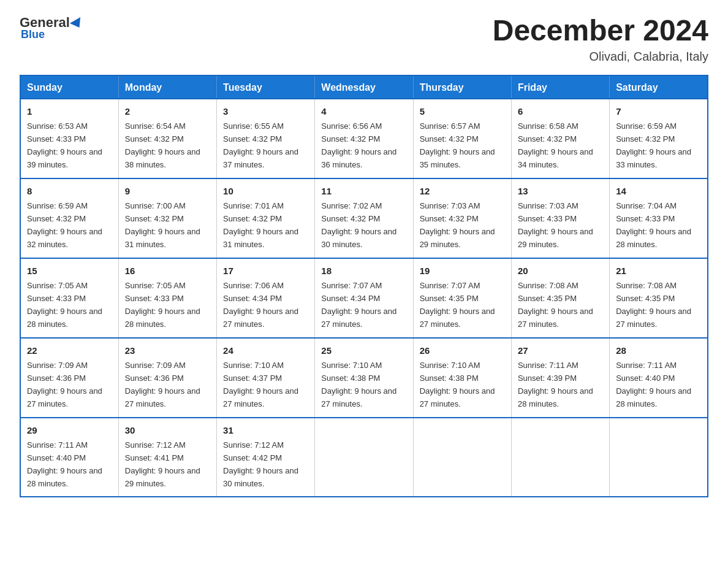 This screenshot has width=728, height=563. I want to click on day-number: 16, so click(168, 271).